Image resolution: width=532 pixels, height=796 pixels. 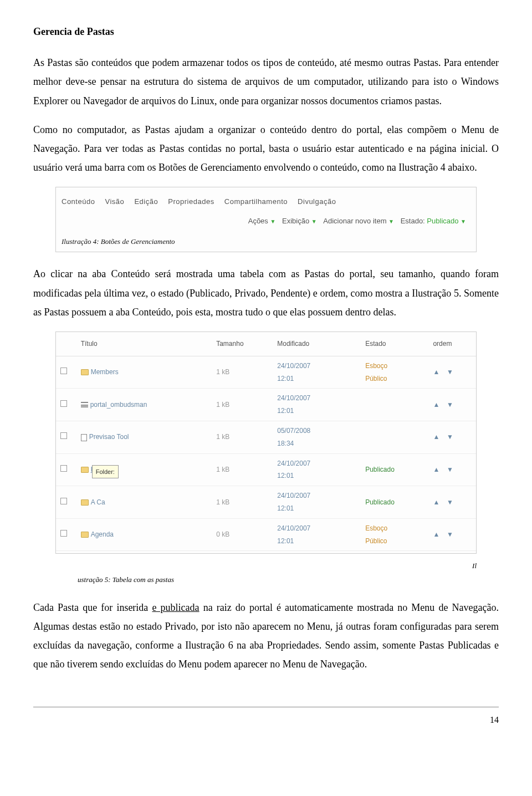 What do you see at coordinates (299, 221) in the screenshot?
I see `action-exibicao: Exibição ▼` at bounding box center [299, 221].